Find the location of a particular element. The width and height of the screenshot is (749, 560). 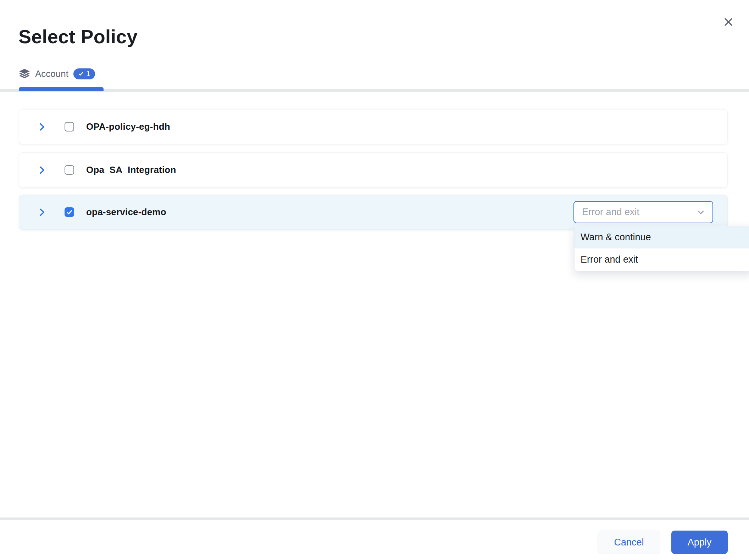

policy-name-label: opa-service-demo is located at coordinates (126, 212).